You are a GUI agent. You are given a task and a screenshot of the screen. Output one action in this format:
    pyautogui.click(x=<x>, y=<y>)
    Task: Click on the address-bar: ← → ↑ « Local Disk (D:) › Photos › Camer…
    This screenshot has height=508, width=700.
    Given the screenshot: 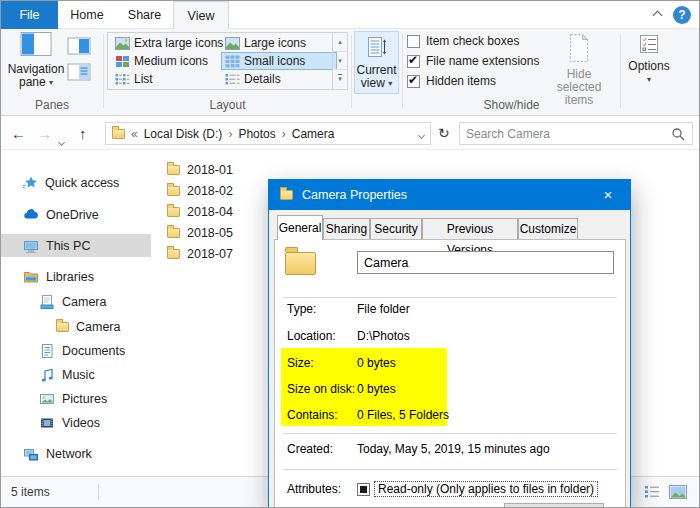 What is the action you would take?
    pyautogui.click(x=350, y=134)
    